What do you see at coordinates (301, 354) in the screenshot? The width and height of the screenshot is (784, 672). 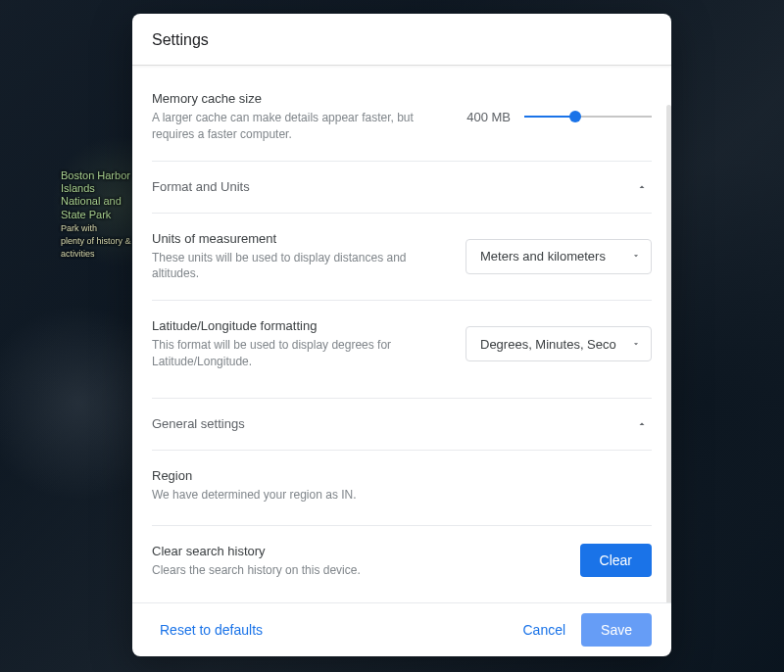 I see `latlon-desc: This format will be used to display degr…` at bounding box center [301, 354].